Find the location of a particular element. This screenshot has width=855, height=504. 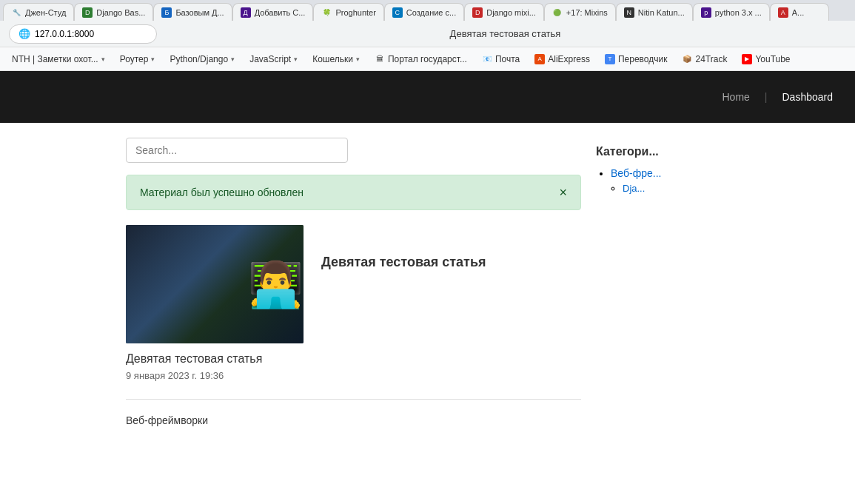

tab-label-5: Создание с... is located at coordinates (431, 13).